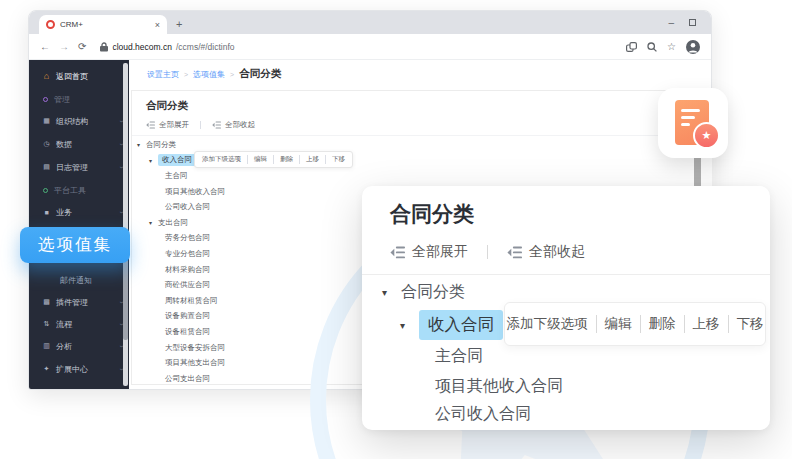 The image size is (792, 459). I want to click on breadcrumb-link-settings-home: 设置主页, so click(163, 74).